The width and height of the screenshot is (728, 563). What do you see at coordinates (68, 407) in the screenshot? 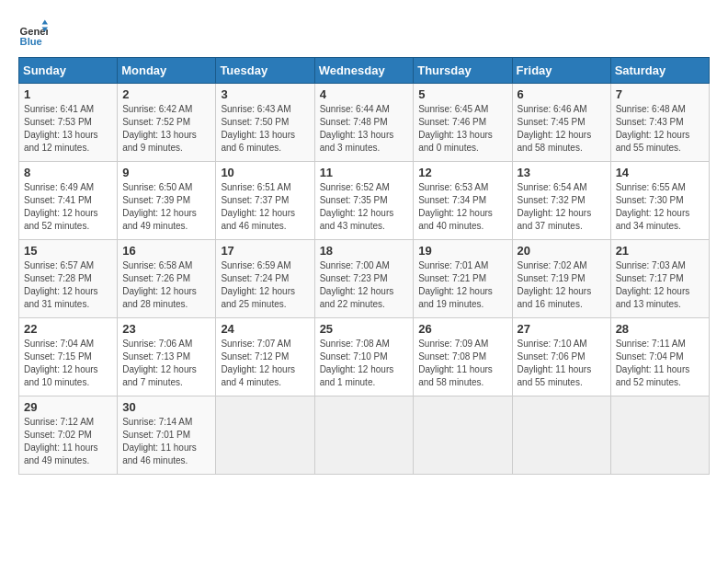
I see `day-number: 29` at bounding box center [68, 407].